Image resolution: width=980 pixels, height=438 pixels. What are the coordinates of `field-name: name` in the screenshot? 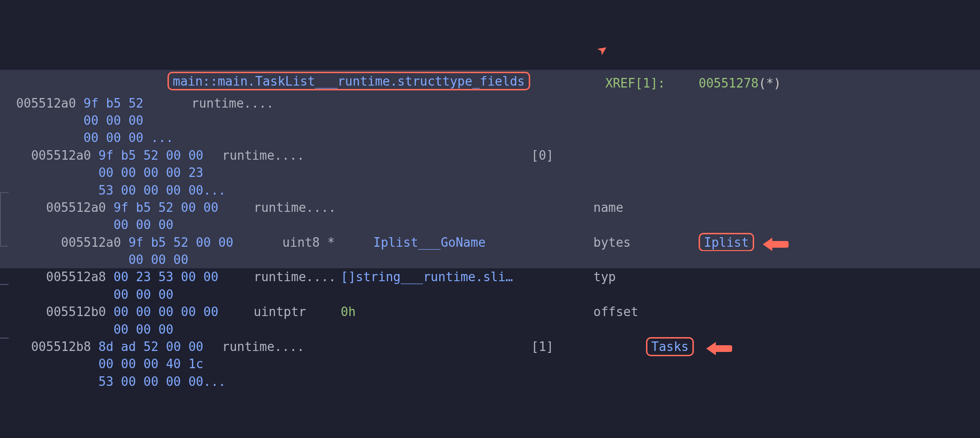 It's located at (609, 208).